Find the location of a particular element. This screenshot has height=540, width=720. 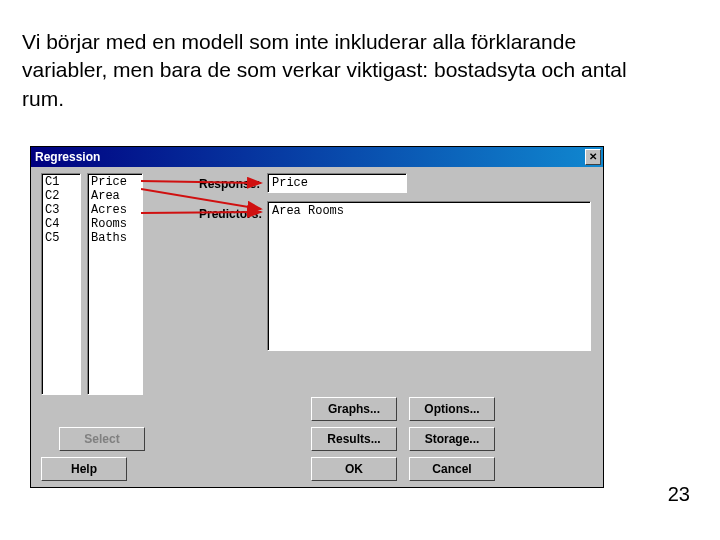

close-icon: ✕ is located at coordinates (593, 156).